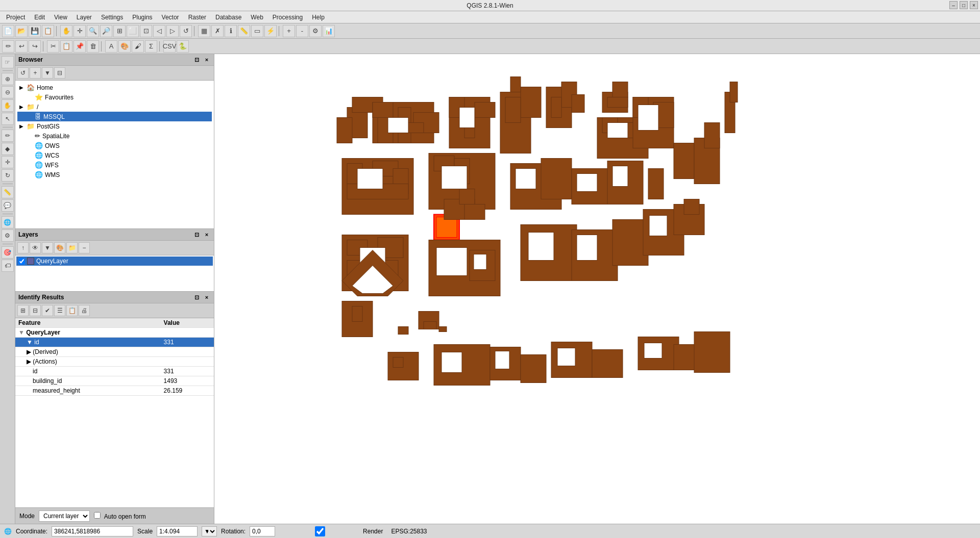  I want to click on zoom-next-btn: ▷, so click(173, 31).